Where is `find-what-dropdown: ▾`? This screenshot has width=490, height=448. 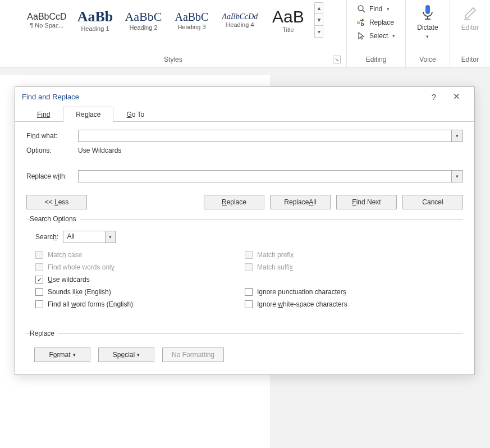
find-what-dropdown: ▾ is located at coordinates (457, 136).